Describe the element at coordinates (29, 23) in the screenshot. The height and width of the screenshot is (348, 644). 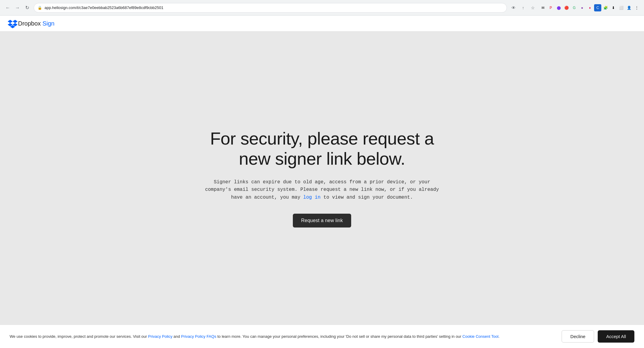
I see `logo-dropbox: Dropbox` at that location.